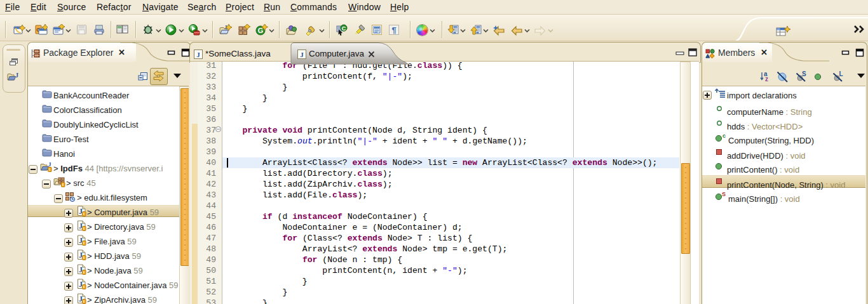 This screenshot has height=304, width=868. I want to click on svg-text: C, so click(344, 29).